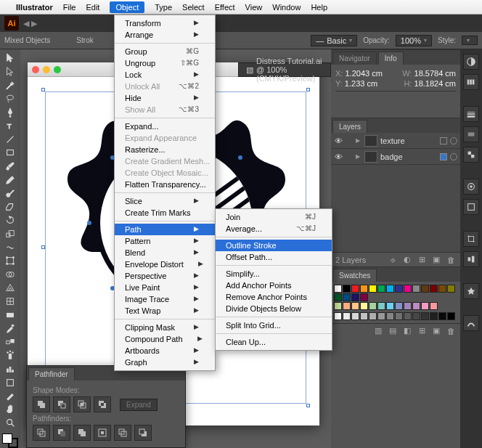 The image size is (482, 448). What do you see at coordinates (274, 245) in the screenshot?
I see `path-menu-item-outline-stroke: Outline Stroke` at bounding box center [274, 245].